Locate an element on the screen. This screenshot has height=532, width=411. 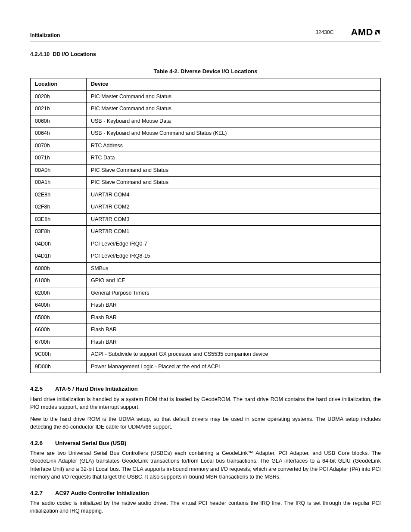
table-header-row: Location Device is located at coordinates (206, 84).